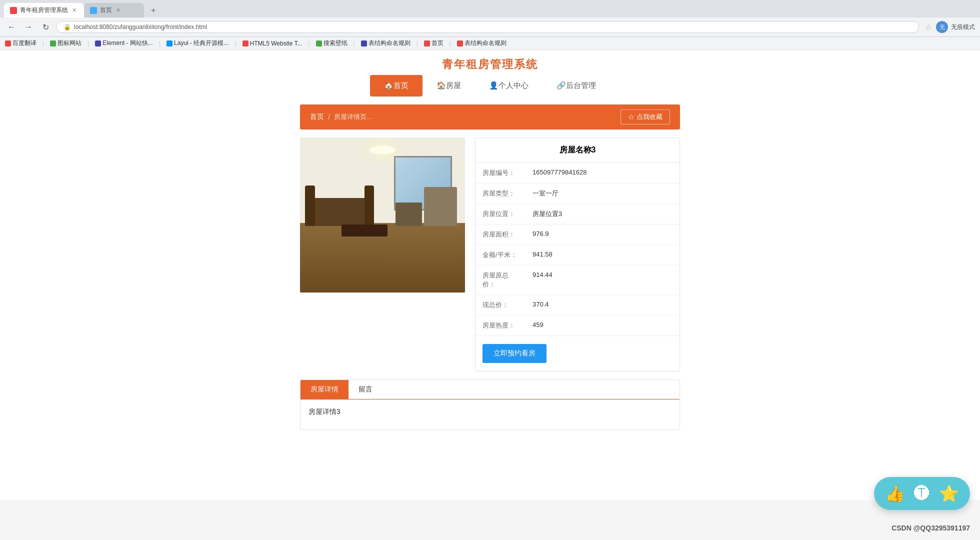 The width and height of the screenshot is (980, 540). What do you see at coordinates (44, 10) in the screenshot?
I see `tab-label-1: 青年租房管理系统` at bounding box center [44, 10].